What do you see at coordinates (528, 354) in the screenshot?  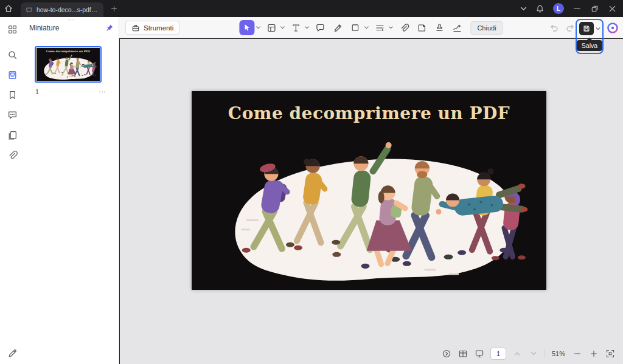 I see `statusbar: 51%` at bounding box center [528, 354].